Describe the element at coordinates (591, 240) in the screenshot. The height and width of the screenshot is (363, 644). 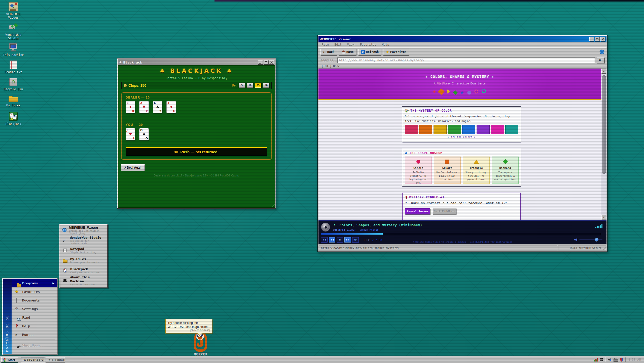
I see `volume-slider` at that location.